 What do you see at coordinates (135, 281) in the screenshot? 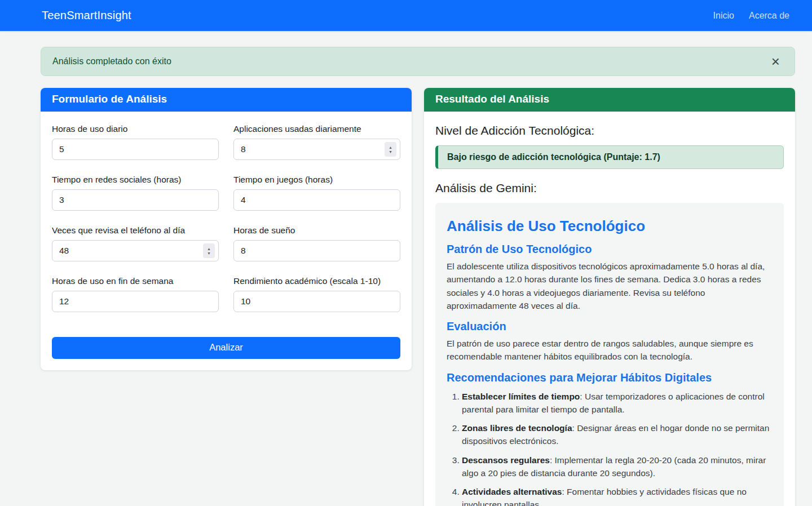
I see `field-label: Horas de uso en fin de semana` at bounding box center [135, 281].